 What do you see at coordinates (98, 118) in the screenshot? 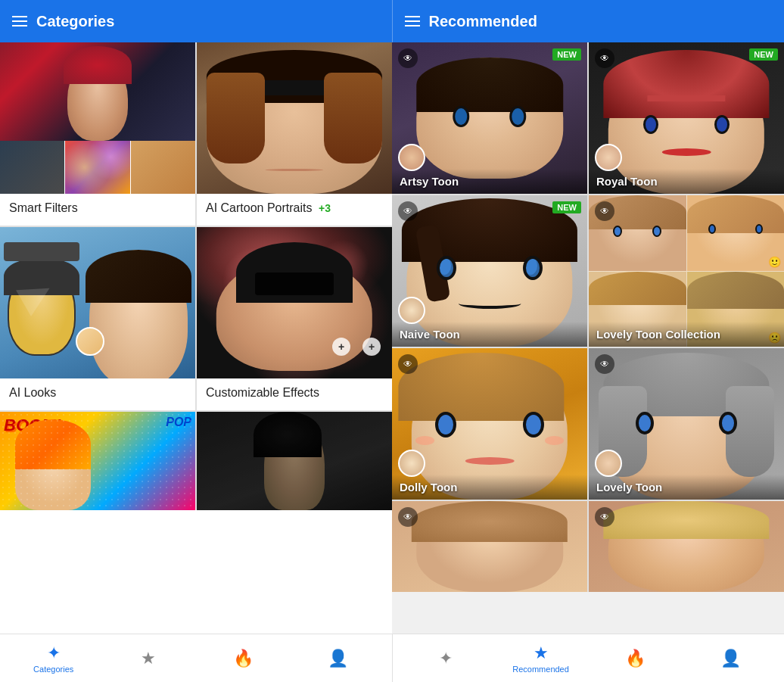
I see `smart-filters-images` at bounding box center [98, 118].